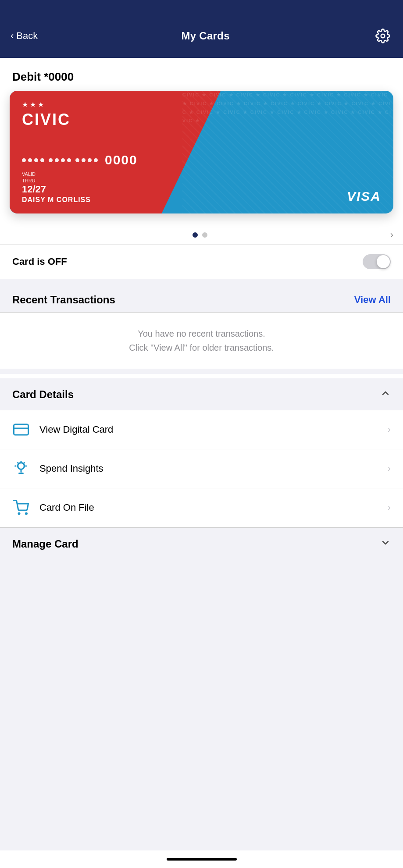 This screenshot has width=403, height=868. Describe the element at coordinates (33, 104) in the screenshot. I see `card-star-2: ★` at that location.